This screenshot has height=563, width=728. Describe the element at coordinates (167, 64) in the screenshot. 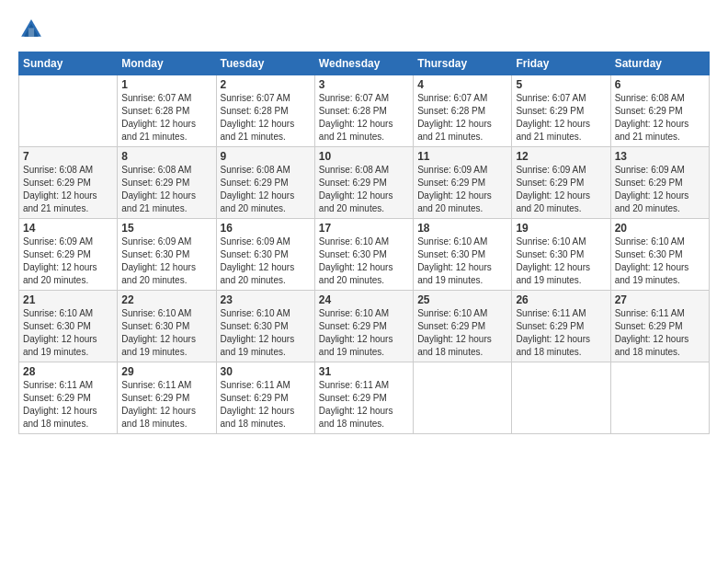

I see `weekday-header-monday: Monday` at that location.